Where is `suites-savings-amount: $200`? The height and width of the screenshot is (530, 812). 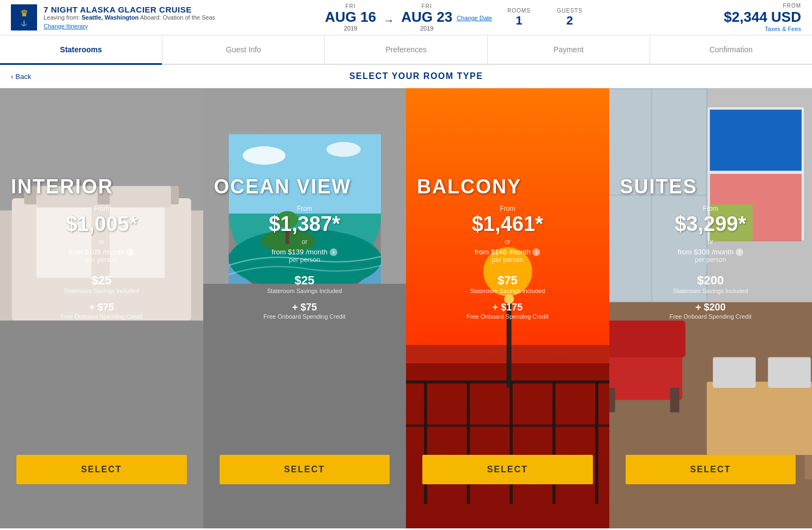 suites-savings-amount: $200 is located at coordinates (711, 281).